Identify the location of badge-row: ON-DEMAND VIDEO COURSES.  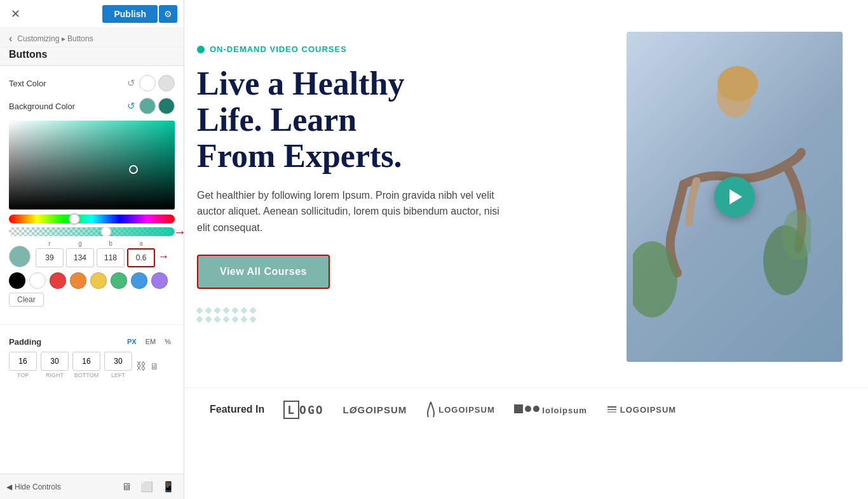
(399, 50).